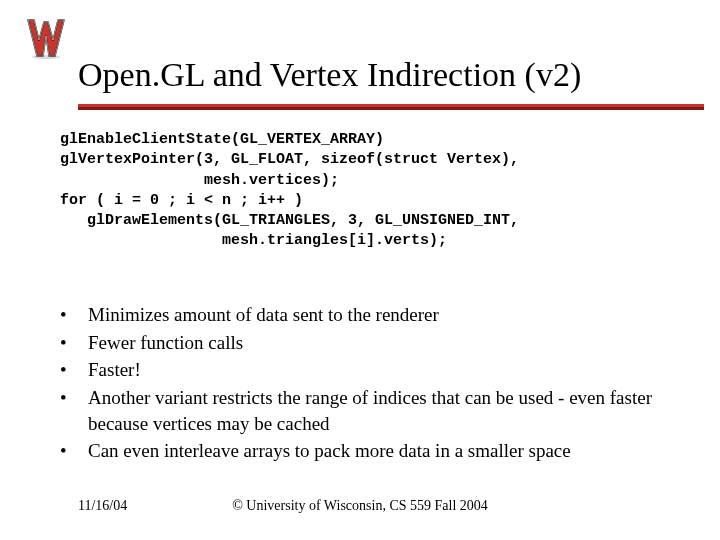 Image resolution: width=720 pixels, height=540 pixels. What do you see at coordinates (379, 370) in the screenshot?
I see `bullet-text: Faster!` at bounding box center [379, 370].